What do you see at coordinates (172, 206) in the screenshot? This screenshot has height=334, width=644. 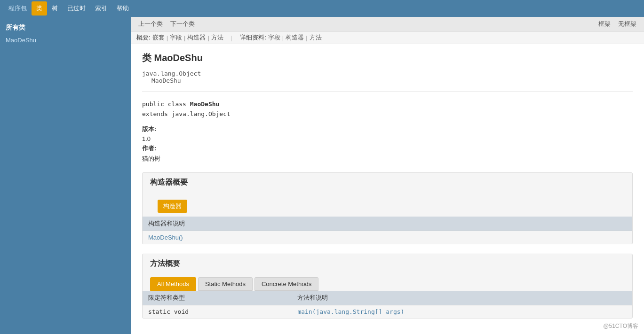 I see `constructor-tab-btn: 构造器` at bounding box center [172, 206].